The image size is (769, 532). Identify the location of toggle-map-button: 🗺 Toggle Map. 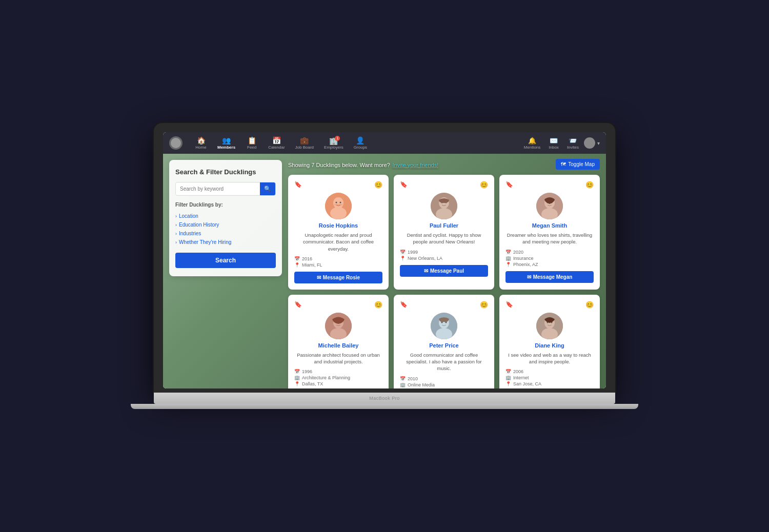
(578, 164).